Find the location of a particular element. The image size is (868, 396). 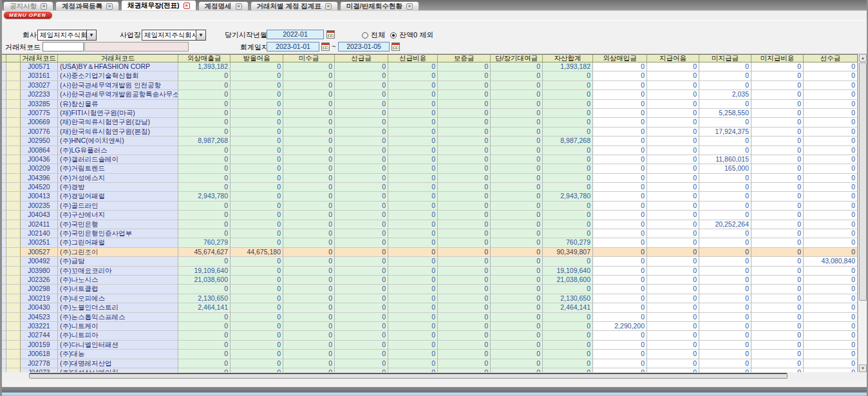

table-row: J00571(USA)BY＆HFASHION CORP1,393,1820000… is located at coordinates (430, 67).